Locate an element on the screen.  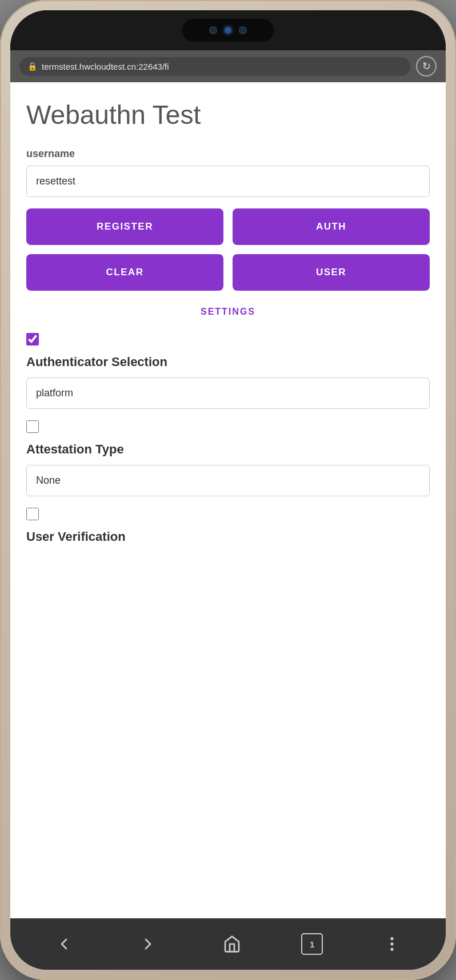
menu-button is located at coordinates (392, 944).